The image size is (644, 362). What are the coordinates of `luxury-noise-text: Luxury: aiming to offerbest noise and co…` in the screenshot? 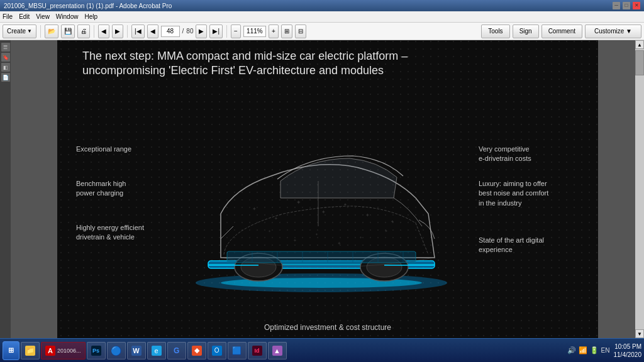 It's located at (529, 194).